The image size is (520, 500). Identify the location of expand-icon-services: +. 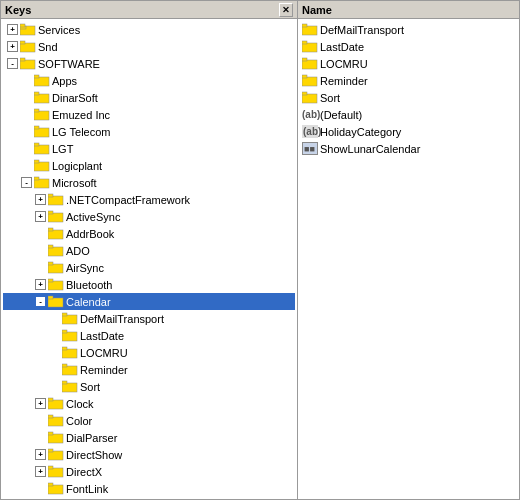
(12, 30).